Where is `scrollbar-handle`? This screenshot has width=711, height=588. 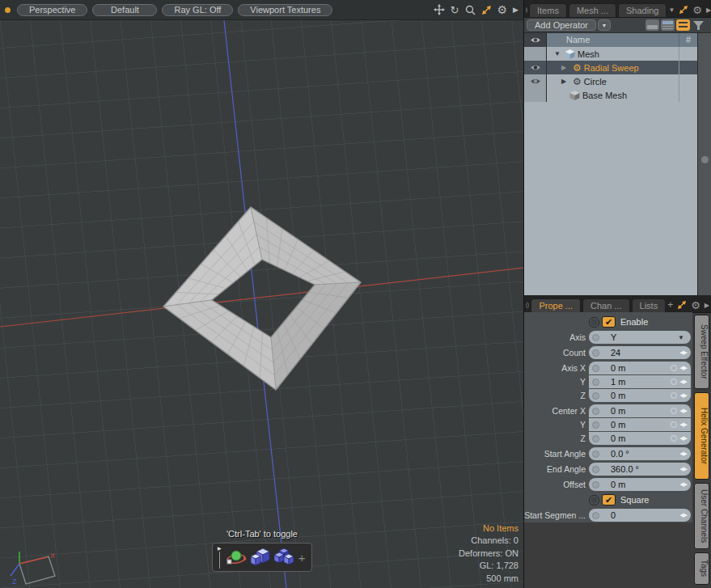 scrollbar-handle is located at coordinates (705, 160).